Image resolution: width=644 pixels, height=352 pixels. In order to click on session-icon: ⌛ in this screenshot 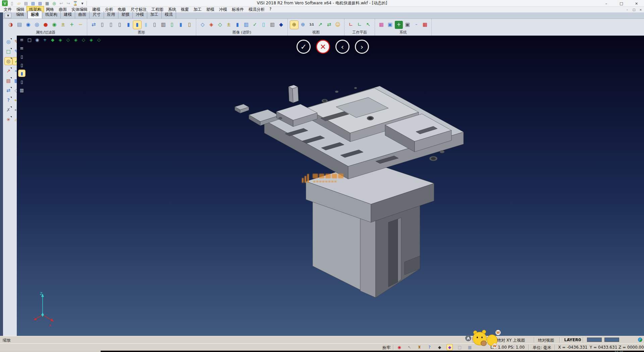, I will do `click(75, 3)`.